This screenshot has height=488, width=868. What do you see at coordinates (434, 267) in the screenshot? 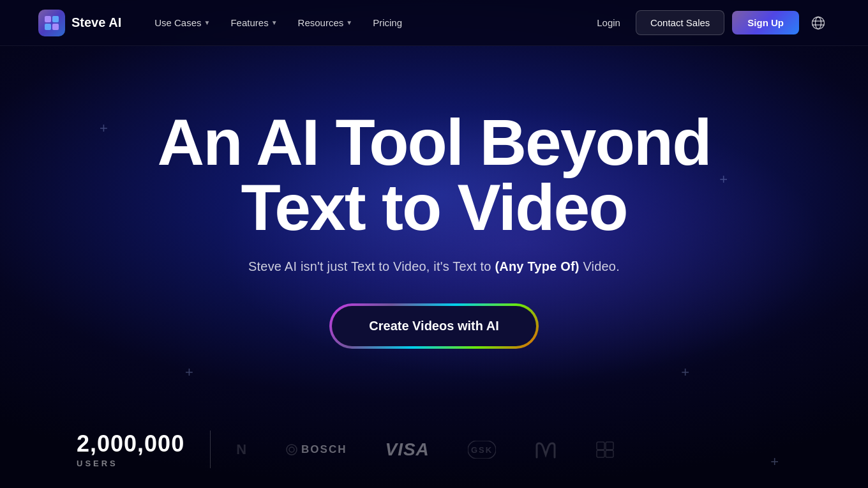
I see `hero-subtitle: Steve AI isn't just Text to Video, it's …` at bounding box center [434, 267].